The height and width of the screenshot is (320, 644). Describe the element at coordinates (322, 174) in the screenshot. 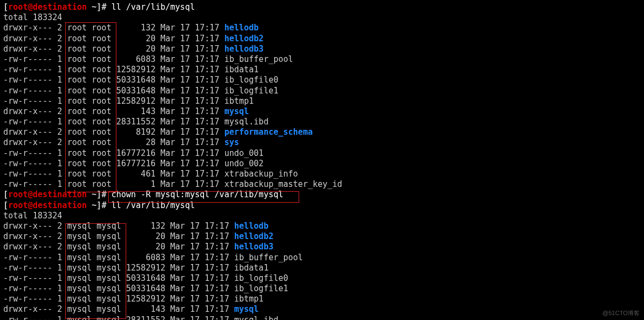

I see `ls-row-root: -rw-r----- 1 root root 461 Mar 17 17:17 …` at that location.